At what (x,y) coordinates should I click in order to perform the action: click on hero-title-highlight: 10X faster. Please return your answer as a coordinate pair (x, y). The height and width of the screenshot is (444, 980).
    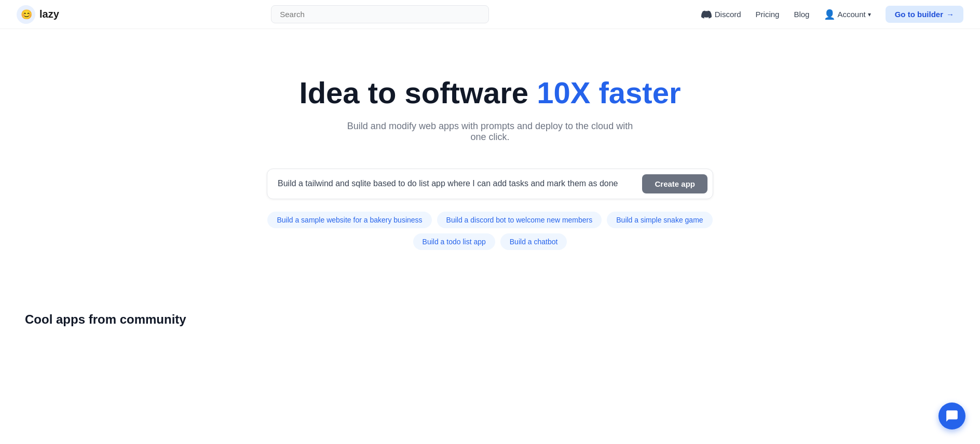
    Looking at the image, I should click on (608, 92).